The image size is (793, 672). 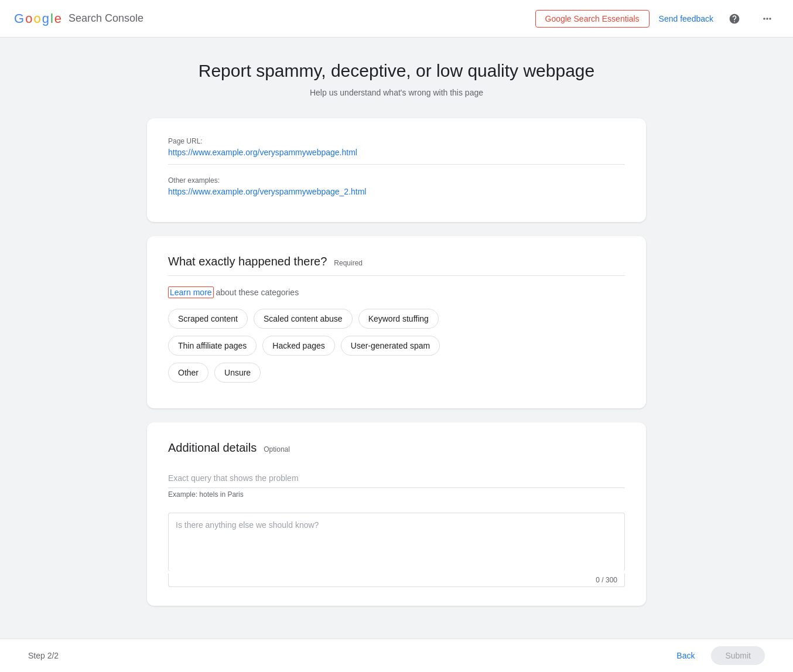 I want to click on query-input, so click(x=396, y=478).